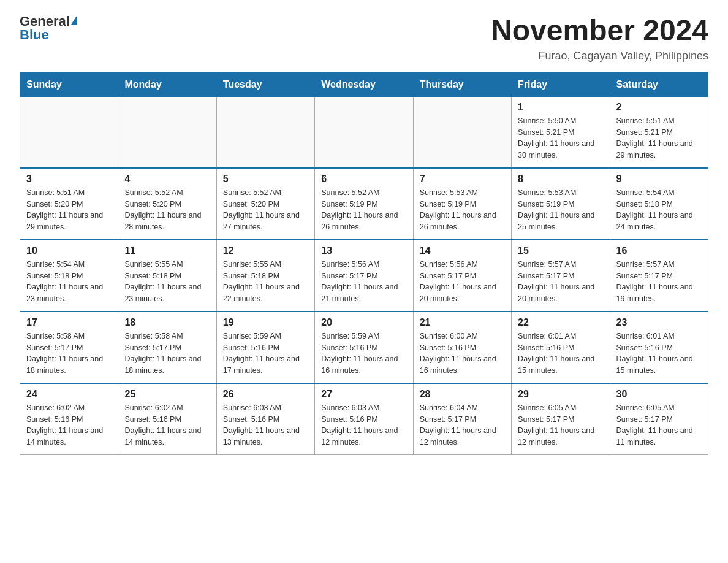  I want to click on day-info: Sunrise: 5:50 AMSunset: 5:21 PMDaylight:…, so click(560, 139).